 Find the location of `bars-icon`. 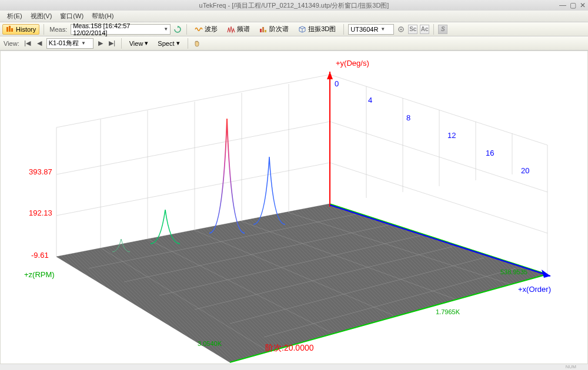

bars-icon is located at coordinates (263, 29).